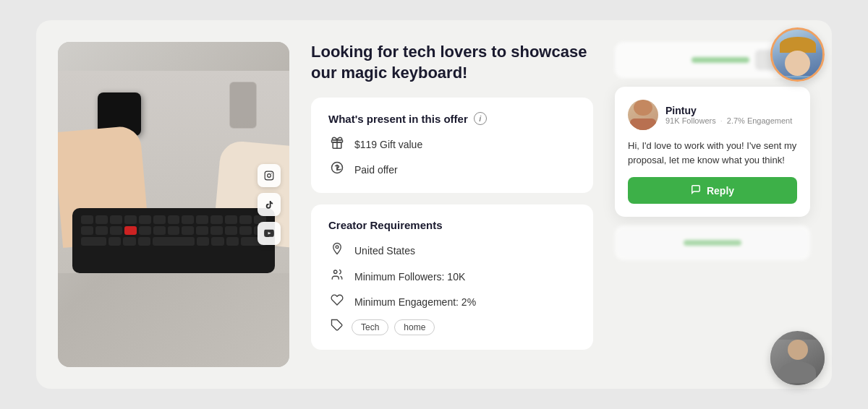 This screenshot has height=409, width=868. What do you see at coordinates (337, 327) in the screenshot?
I see `tag-icon` at bounding box center [337, 327].